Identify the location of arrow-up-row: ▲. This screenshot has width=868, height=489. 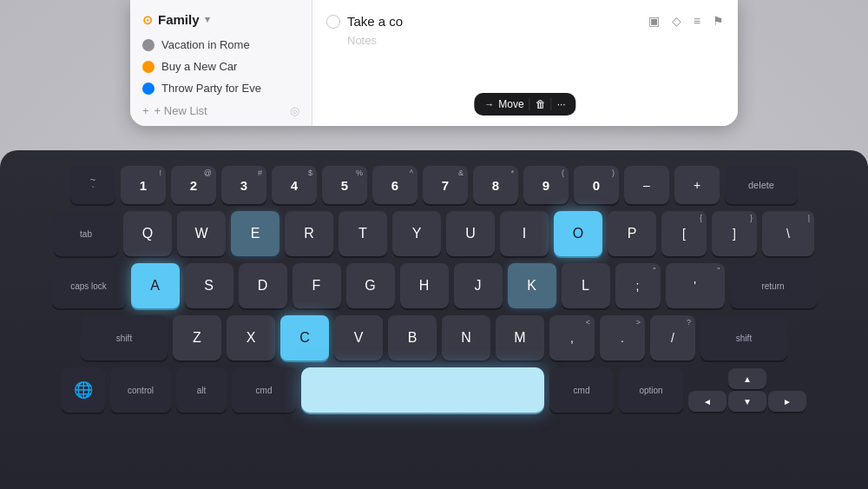
(747, 379).